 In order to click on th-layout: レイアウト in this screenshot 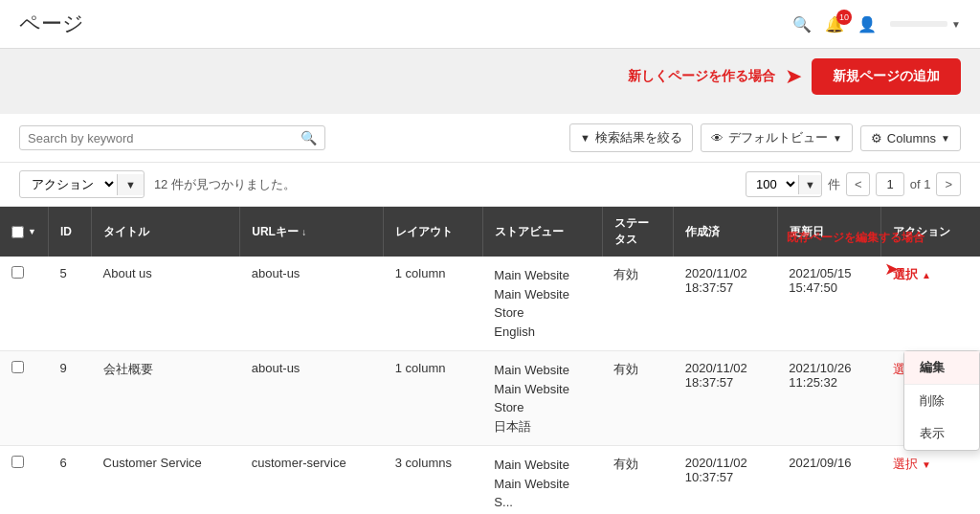, I will do `click(434, 232)`.